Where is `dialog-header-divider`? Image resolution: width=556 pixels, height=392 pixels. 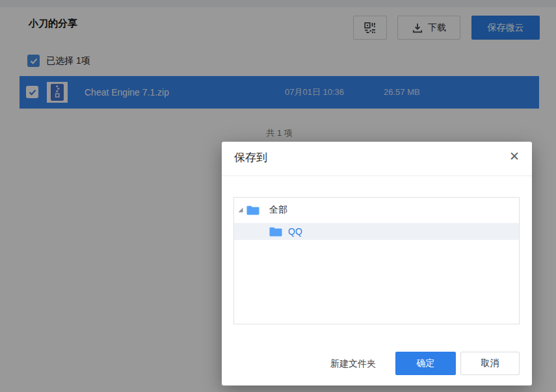
dialog-header-divider is located at coordinates (377, 176).